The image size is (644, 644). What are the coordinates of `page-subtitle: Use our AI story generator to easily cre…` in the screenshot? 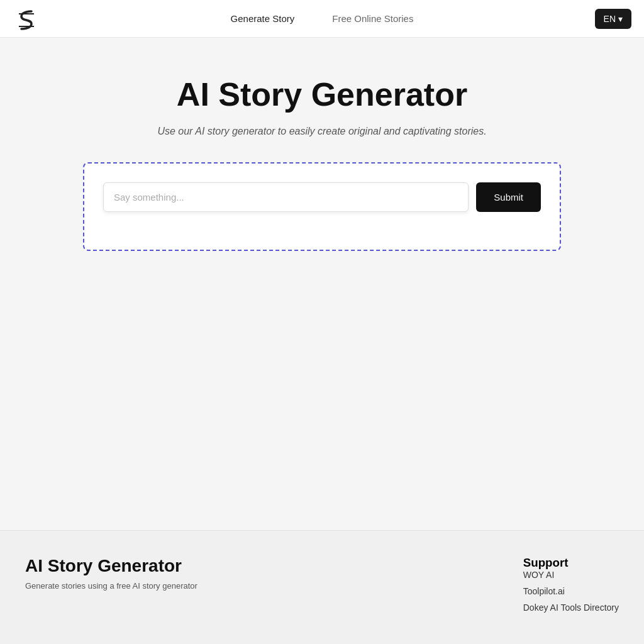 It's located at (322, 131).